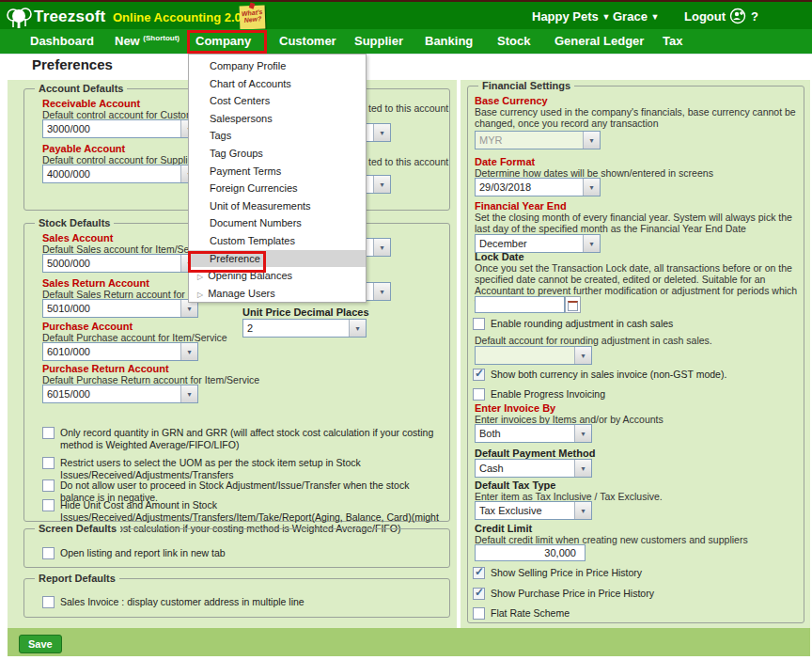  Describe the element at coordinates (277, 259) in the screenshot. I see `menu-item-preference: Preference` at that location.